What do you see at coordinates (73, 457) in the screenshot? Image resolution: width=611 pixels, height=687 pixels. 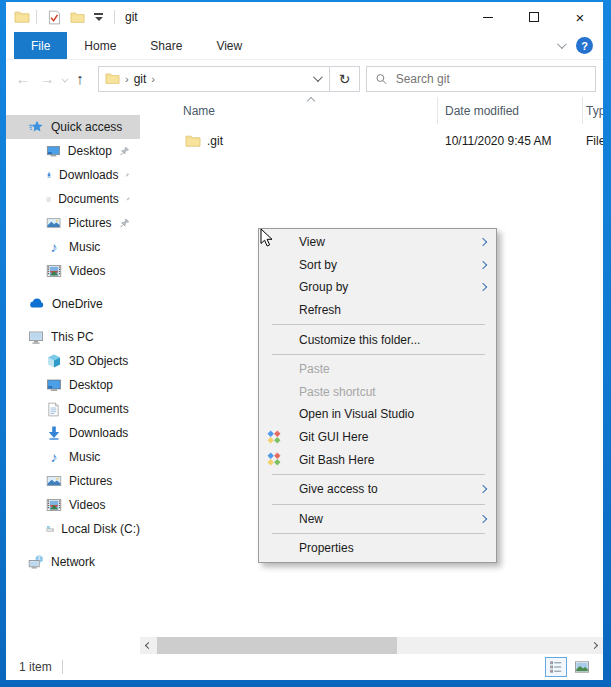 I see `sidebar-item-music-pc: ♪ Music` at bounding box center [73, 457].